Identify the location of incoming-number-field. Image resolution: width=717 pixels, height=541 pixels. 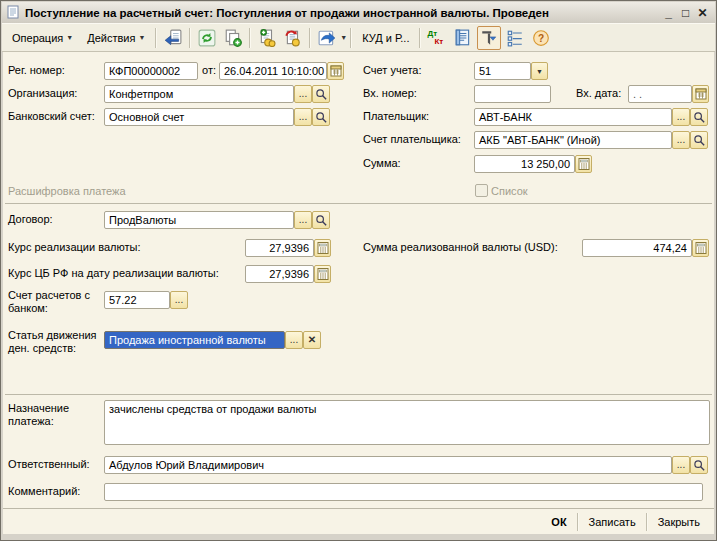
(512, 94).